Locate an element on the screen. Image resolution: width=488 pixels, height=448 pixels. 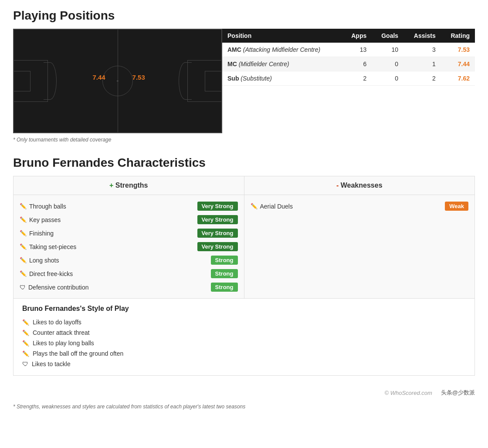
apps-cell: 6 is located at coordinates (357, 64).